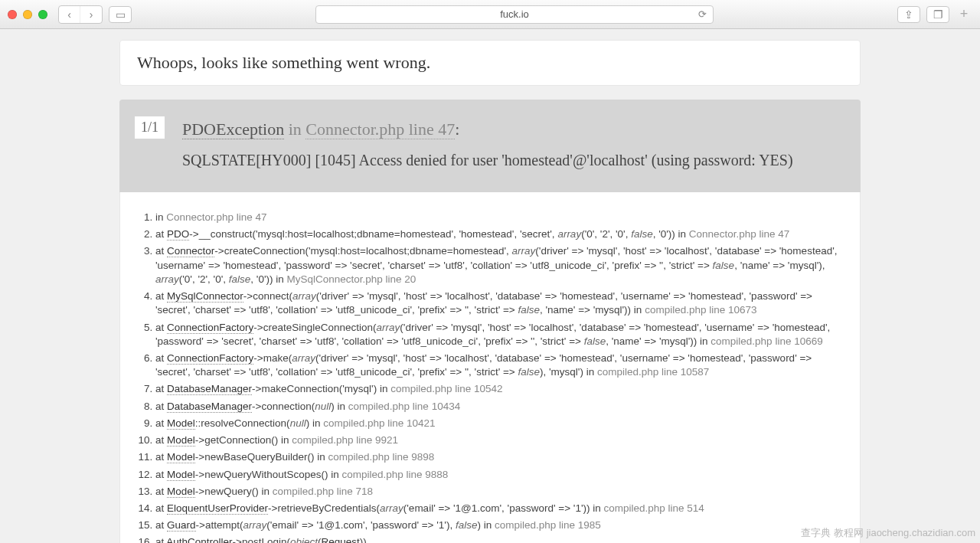 The image size is (980, 543). I want to click on sidebar-toggle-button: ▭, so click(120, 15).